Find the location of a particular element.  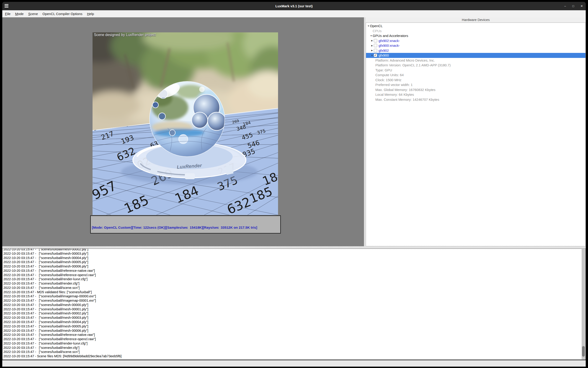

status-bar: [Mode: OpenCL Custom][Time: 122secs (OK)… is located at coordinates (294, 363).